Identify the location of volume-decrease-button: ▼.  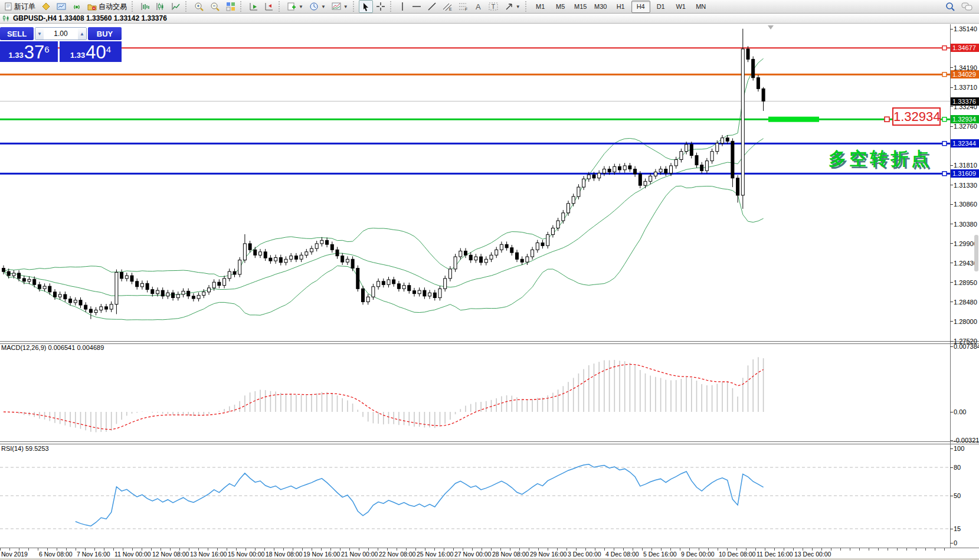
(40, 34).